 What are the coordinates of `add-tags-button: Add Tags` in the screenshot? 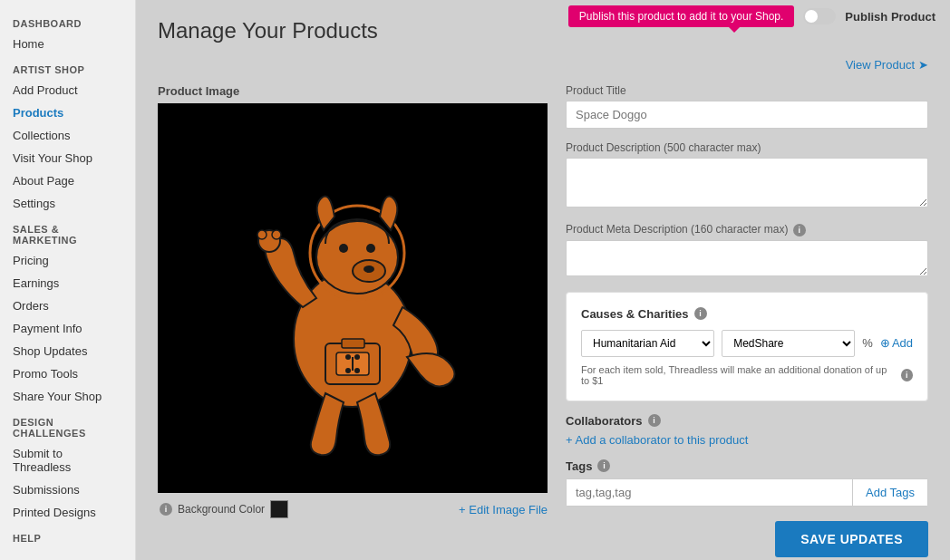 It's located at (890, 493).